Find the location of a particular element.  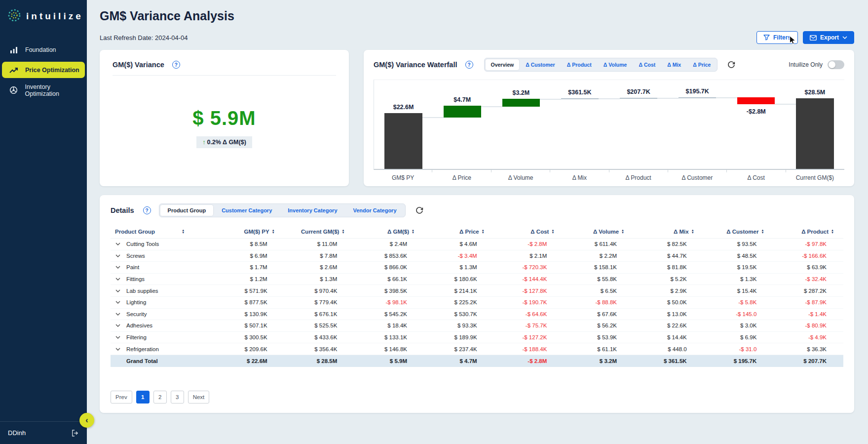

value-cell: $ 2.2M is located at coordinates (599, 256).